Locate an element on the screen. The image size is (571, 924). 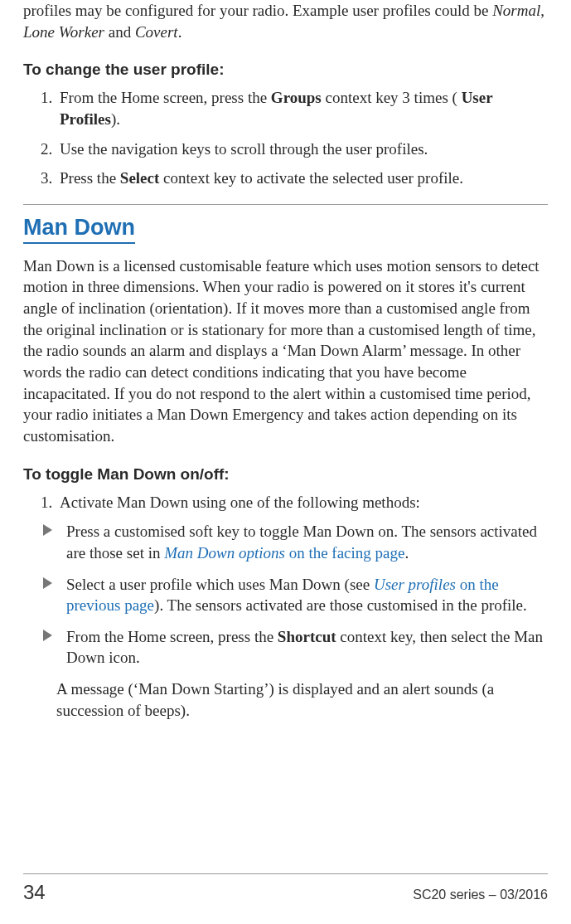
step-3: Press the Select context key to activate… is located at coordinates (302, 178).